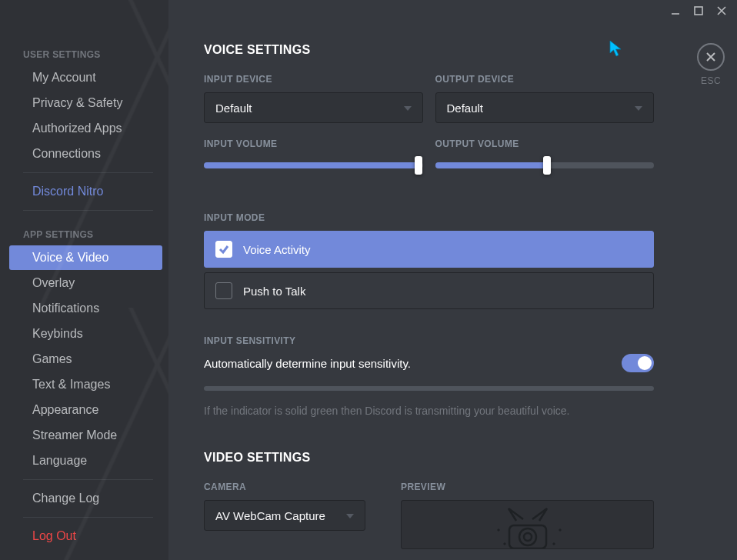 The image size is (737, 560). Describe the element at coordinates (429, 411) in the screenshot. I see `sensitivity-hint: If the indicator is solid green then Dis…` at that location.